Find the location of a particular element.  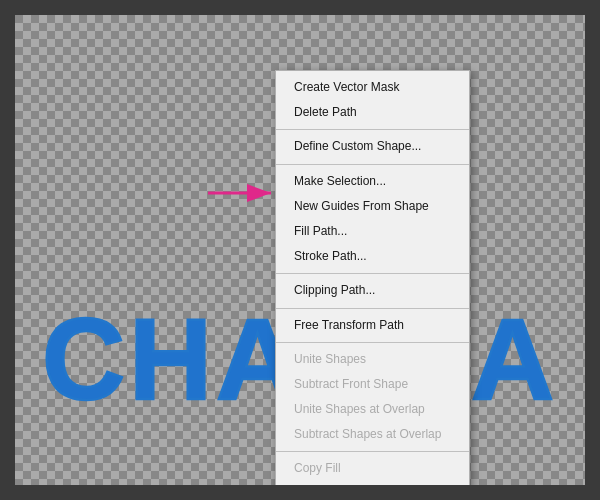

menu-item-subtract-shapes-at-overlap: Subtract Shapes at Overlap is located at coordinates (372, 434).